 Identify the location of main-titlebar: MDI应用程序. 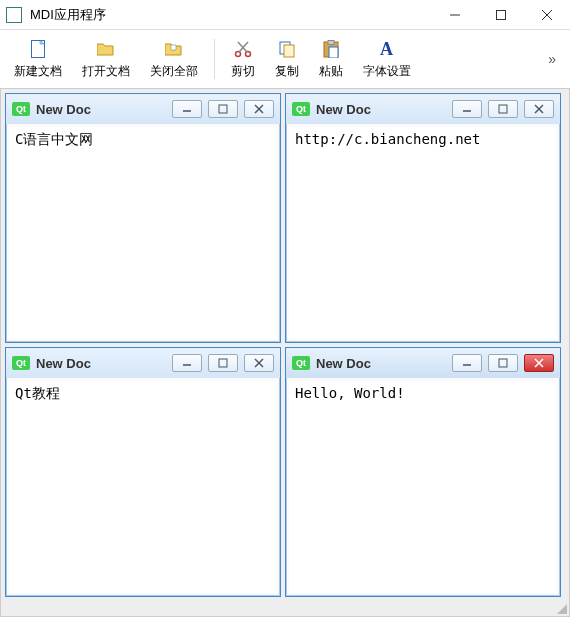
(285, 15).